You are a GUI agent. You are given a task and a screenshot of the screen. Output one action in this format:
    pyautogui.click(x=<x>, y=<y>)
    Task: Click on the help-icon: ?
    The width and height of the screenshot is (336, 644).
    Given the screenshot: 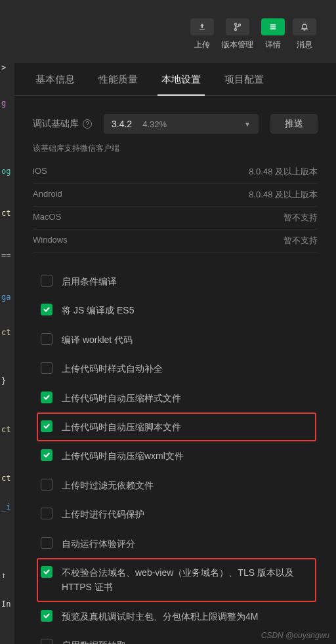 What is the action you would take?
    pyautogui.click(x=87, y=124)
    